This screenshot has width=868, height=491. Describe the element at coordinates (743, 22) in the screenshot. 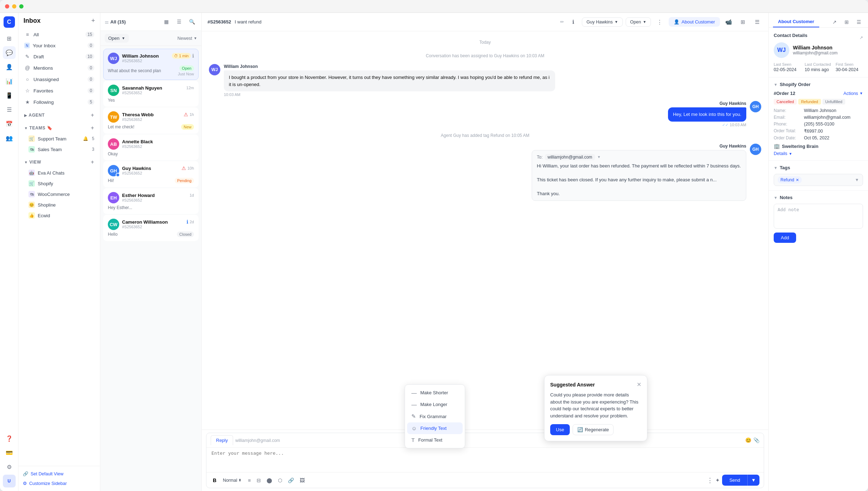

I see `apps-icon: ⊞` at that location.